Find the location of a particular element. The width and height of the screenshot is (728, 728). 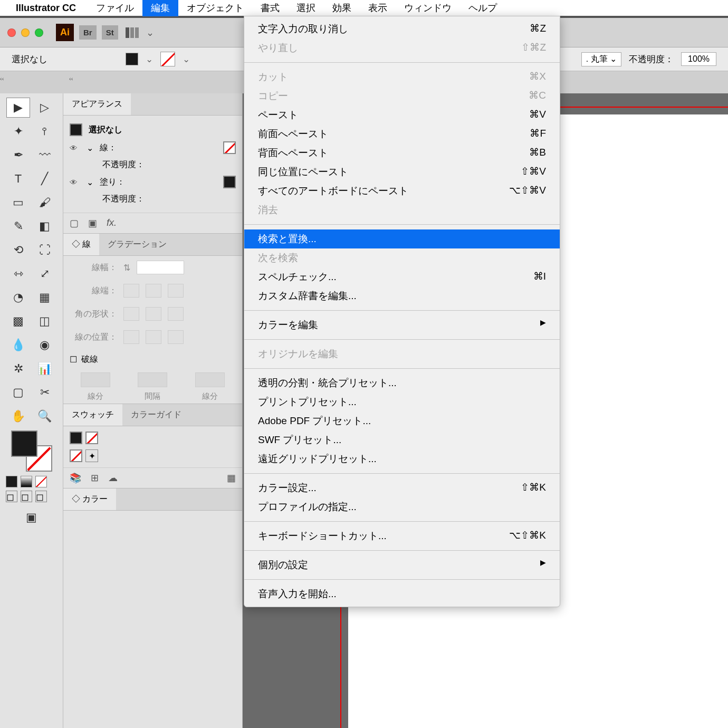

menuitem-すべてのアートボードにペースト: すべてのアートボードにペースト⌥⇧⌘V is located at coordinates (402, 191).